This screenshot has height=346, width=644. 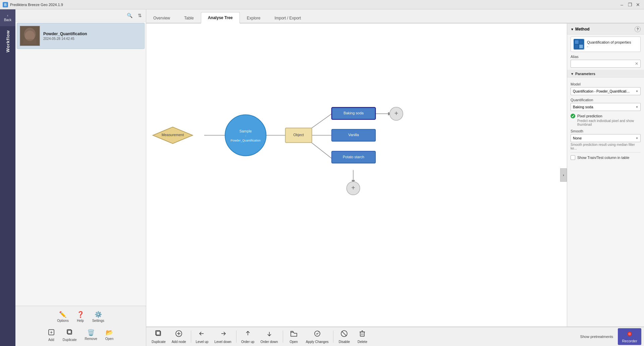 I want to click on right-panel-collapse-toggle: ›, so click(x=564, y=175).